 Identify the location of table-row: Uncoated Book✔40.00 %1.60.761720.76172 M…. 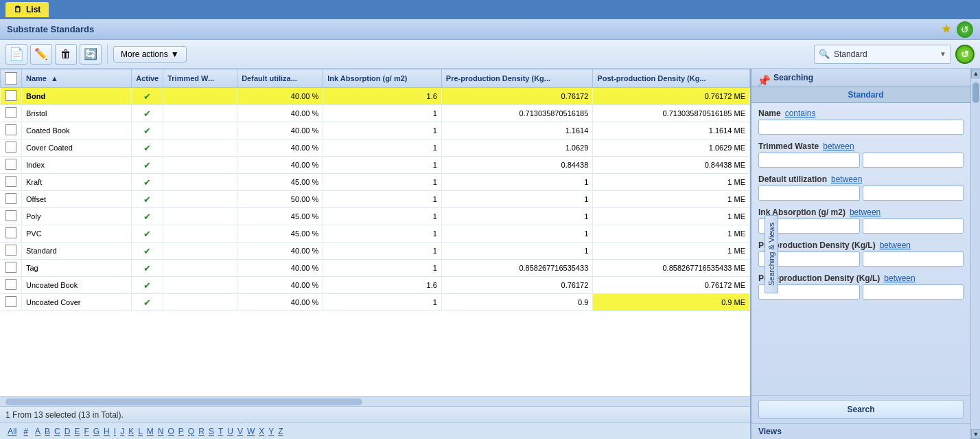
(375, 286).